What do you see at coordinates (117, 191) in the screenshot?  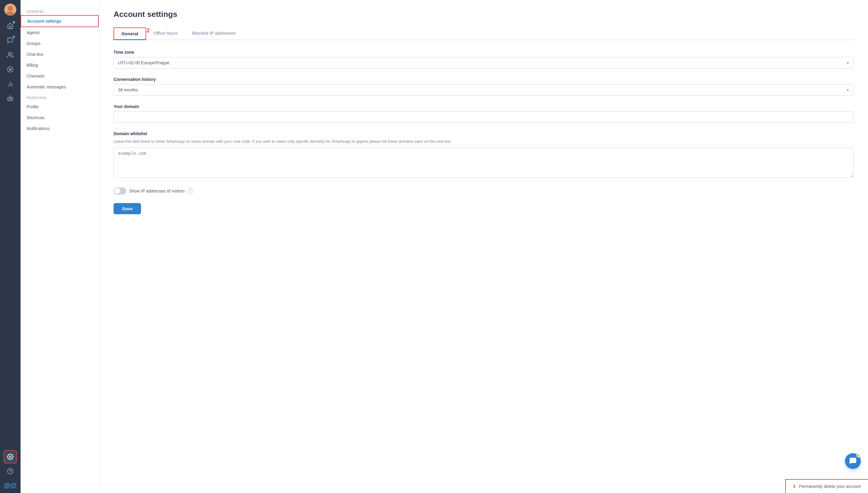 I see `toggle-knob` at bounding box center [117, 191].